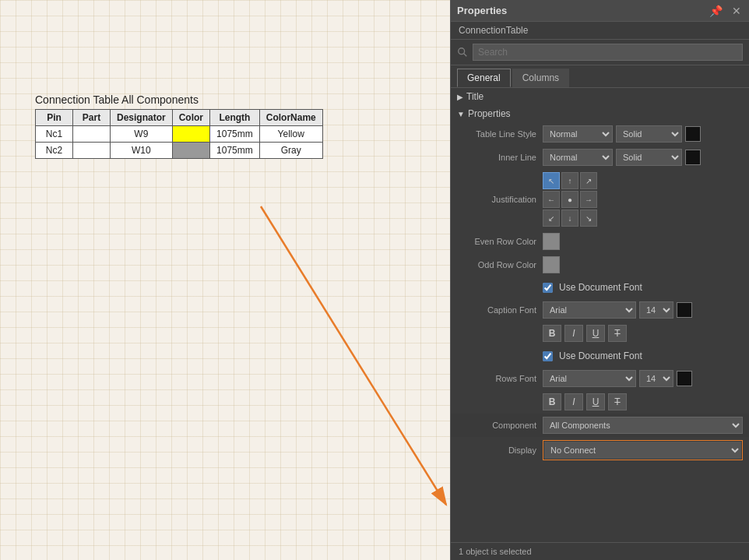 The width and height of the screenshot is (749, 560). Describe the element at coordinates (570, 199) in the screenshot. I see `just-btn-center: ●` at that location.